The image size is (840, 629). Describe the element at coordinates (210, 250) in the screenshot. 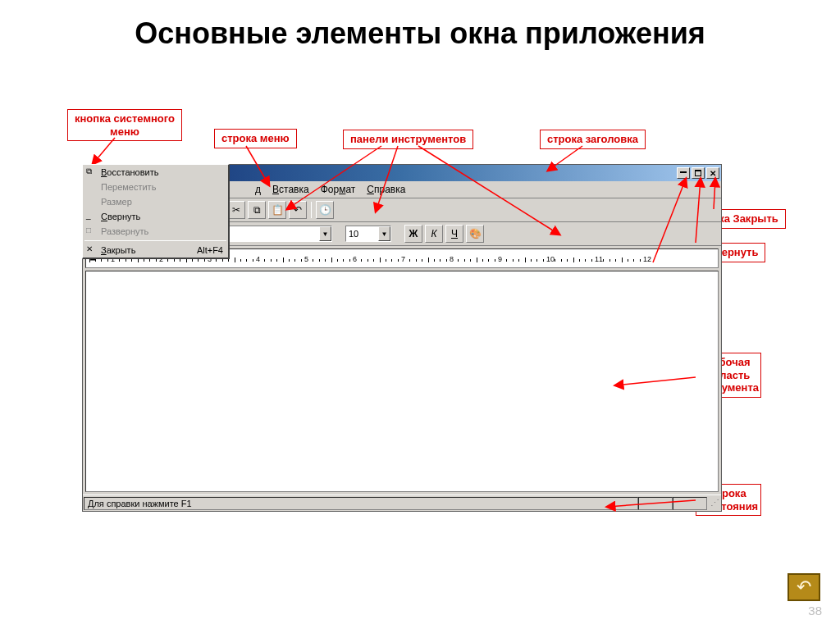

I see `shortcut-label: Alt+F4` at that location.